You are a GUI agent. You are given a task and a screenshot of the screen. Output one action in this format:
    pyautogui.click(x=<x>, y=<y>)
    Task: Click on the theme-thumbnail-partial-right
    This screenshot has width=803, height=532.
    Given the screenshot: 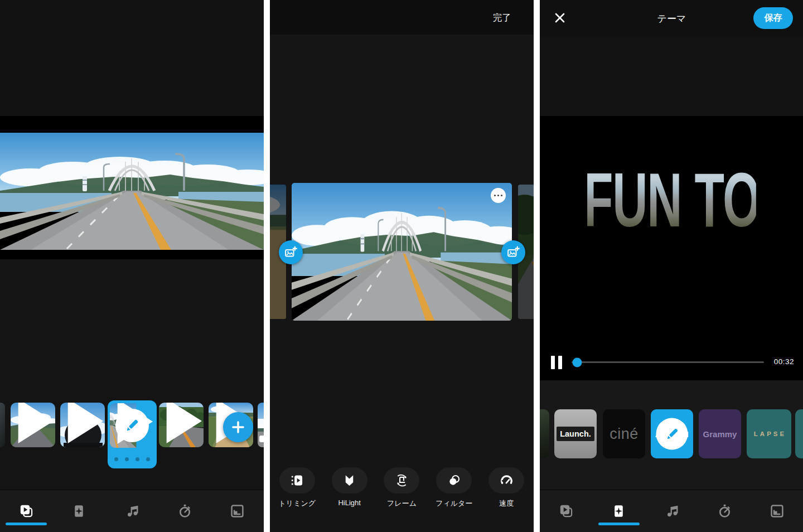 What is the action you would take?
    pyautogui.click(x=799, y=434)
    